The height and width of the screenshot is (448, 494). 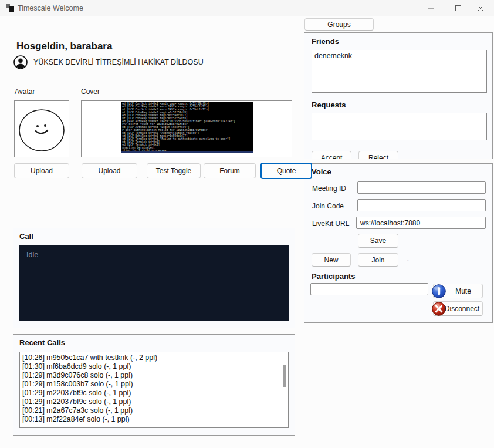 What do you see at coordinates (331, 260) in the screenshot?
I see `new-button: New` at bounding box center [331, 260].